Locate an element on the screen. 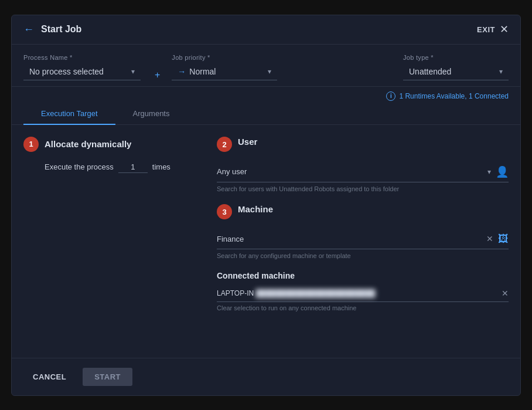 The width and height of the screenshot is (532, 410). fields-row: Process Name * No process selected ▾ + J… is located at coordinates (266, 66).